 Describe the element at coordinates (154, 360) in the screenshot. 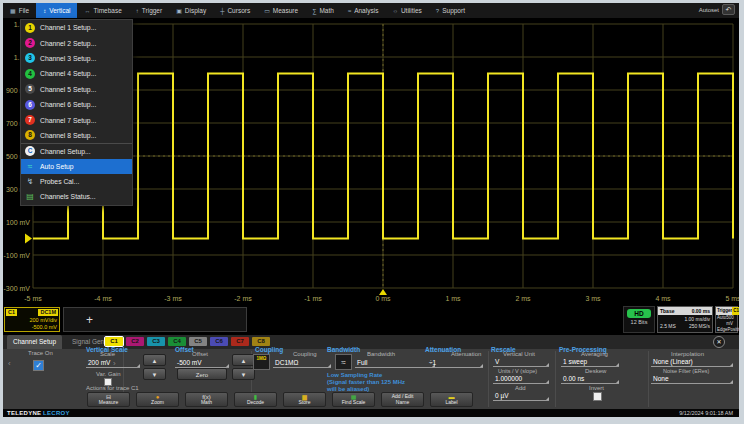

I see `scale-up-button: ▲` at that location.